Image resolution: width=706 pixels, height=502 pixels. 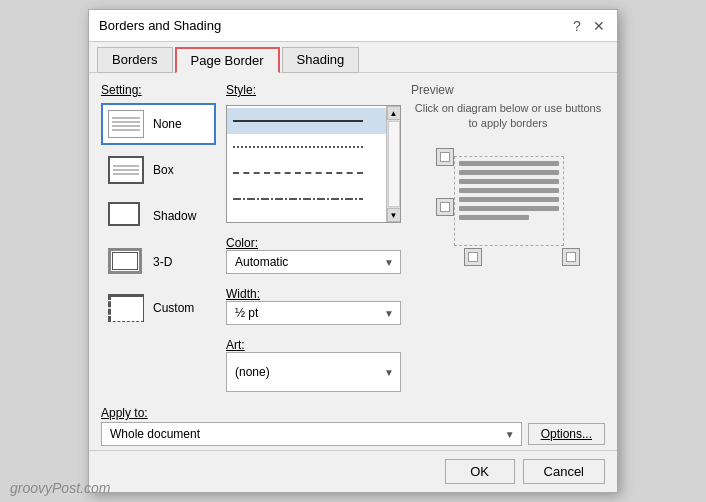 What do you see at coordinates (314, 90) in the screenshot?
I see `style-label: Style:` at bounding box center [314, 90].